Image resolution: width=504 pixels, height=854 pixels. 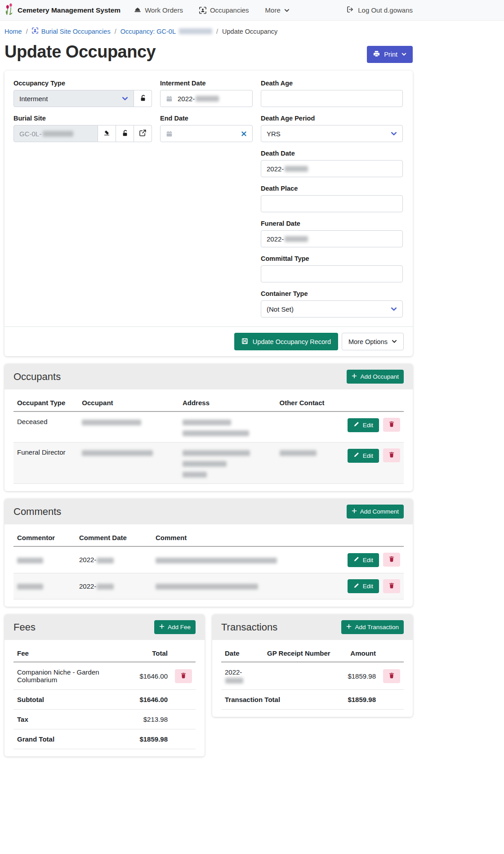 I want to click on page-title: Update Occupancy, so click(x=80, y=52).